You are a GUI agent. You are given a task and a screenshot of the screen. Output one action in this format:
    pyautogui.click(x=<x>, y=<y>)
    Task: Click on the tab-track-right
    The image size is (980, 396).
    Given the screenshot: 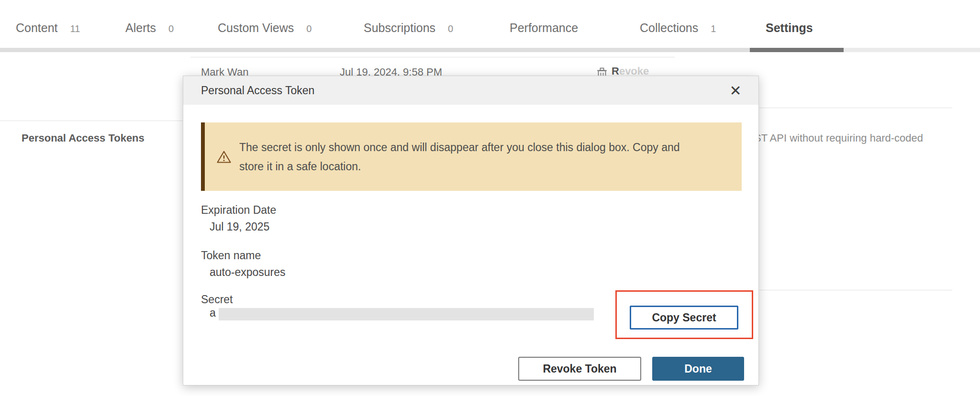 What is the action you would take?
    pyautogui.click(x=912, y=50)
    